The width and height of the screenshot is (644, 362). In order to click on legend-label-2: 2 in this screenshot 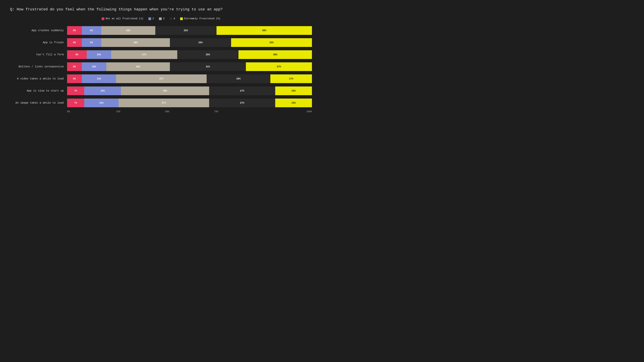, I will do `click(153, 18)`.